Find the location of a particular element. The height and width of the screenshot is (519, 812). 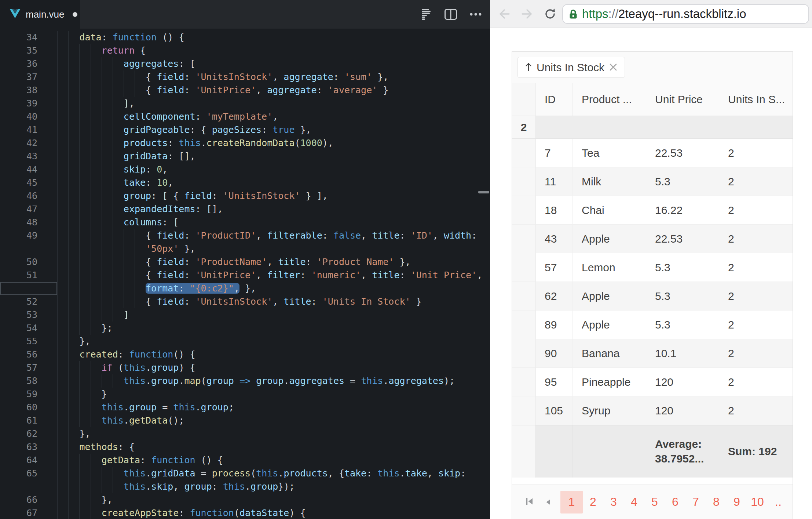

pager-page-6: 6 is located at coordinates (675, 502).